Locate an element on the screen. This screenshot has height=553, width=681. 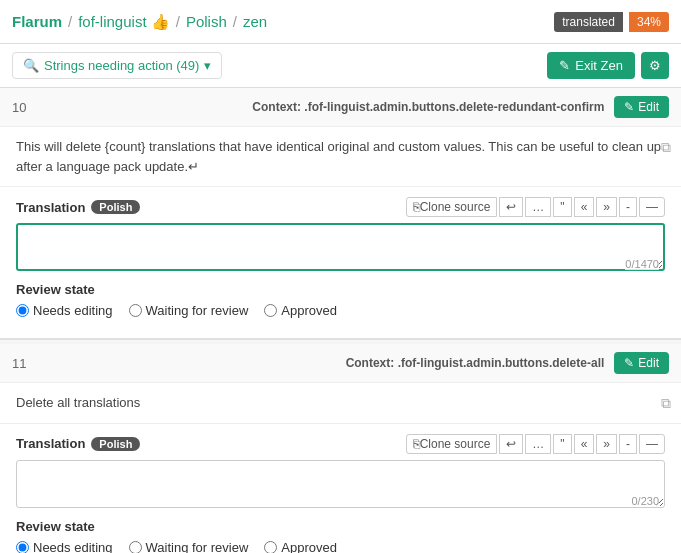
copy-icon-small-10: ⎘ is located at coordinates (416, 207).